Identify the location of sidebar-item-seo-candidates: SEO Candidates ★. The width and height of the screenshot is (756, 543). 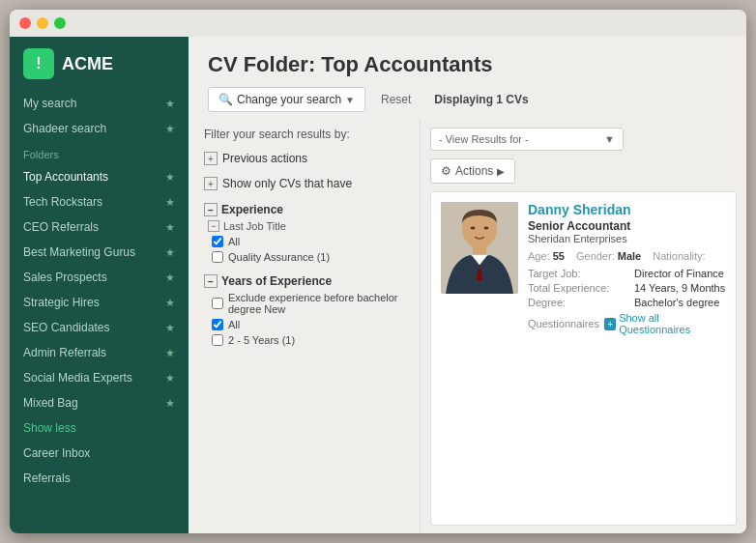
(99, 328).